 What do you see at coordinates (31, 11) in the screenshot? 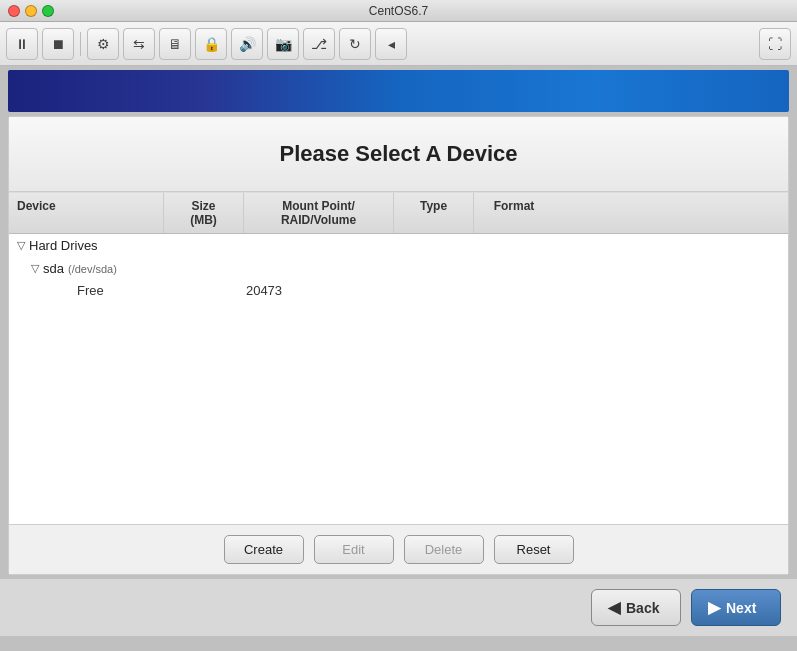
I see `minimize-button` at bounding box center [31, 11].